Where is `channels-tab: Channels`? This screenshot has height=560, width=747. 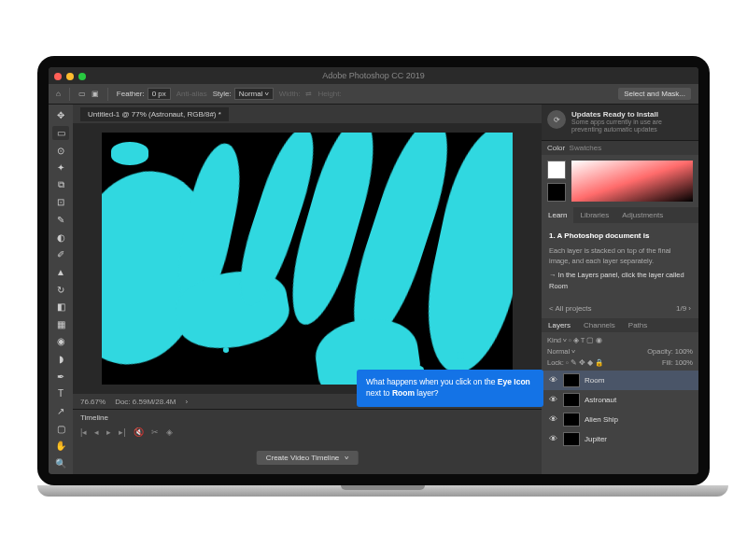
channels-tab: Channels is located at coordinates (599, 325).